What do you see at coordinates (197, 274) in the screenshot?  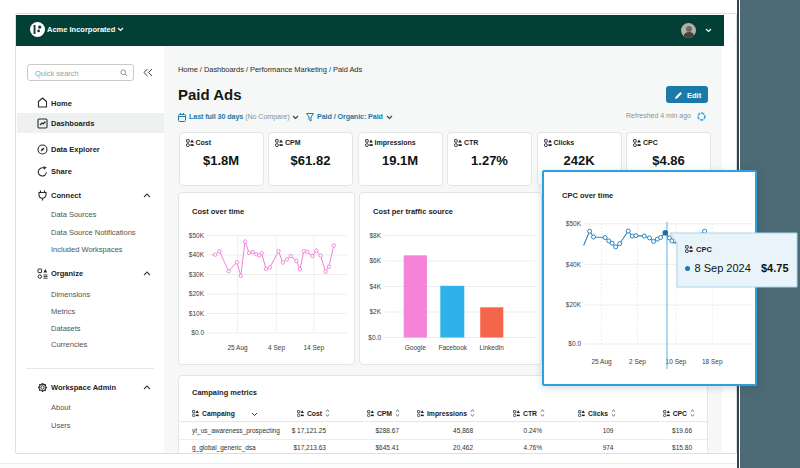 I see `svg-text: $30K` at bounding box center [197, 274].